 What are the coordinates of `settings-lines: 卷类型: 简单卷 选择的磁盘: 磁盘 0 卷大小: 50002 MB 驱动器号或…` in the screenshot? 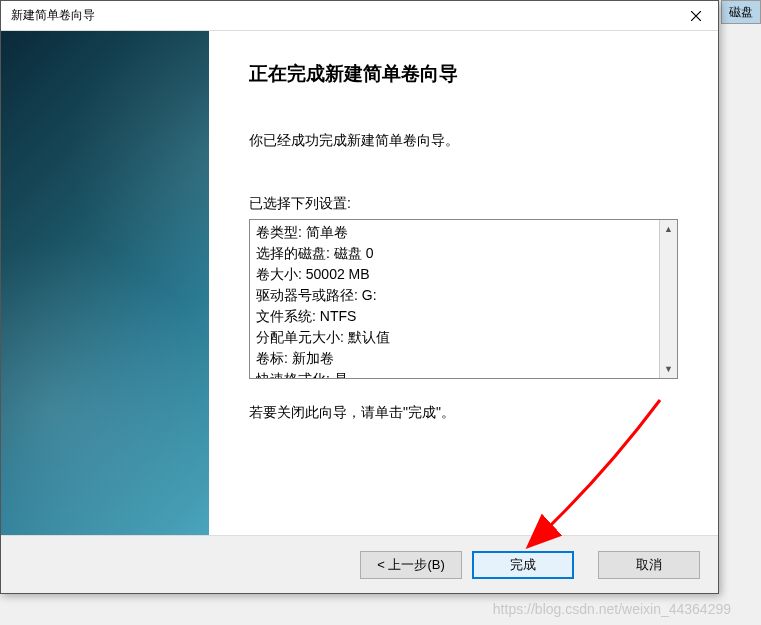 It's located at (454, 299).